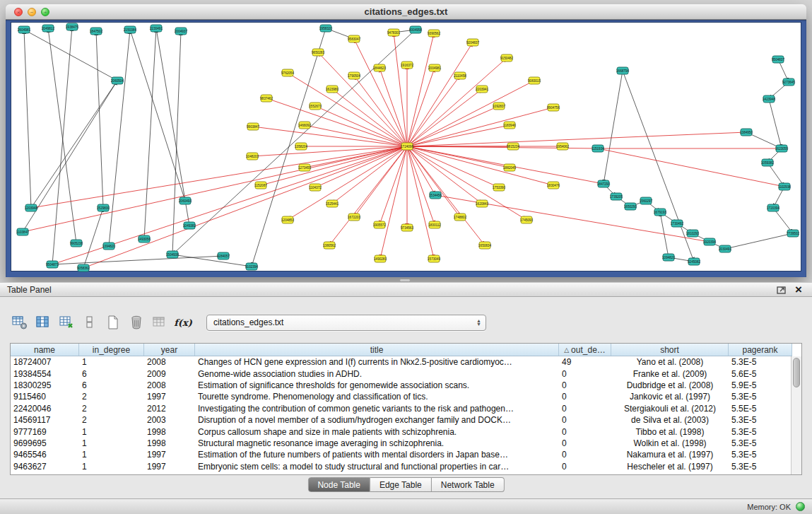  I want to click on graph-node: 1490283, so click(380, 259).